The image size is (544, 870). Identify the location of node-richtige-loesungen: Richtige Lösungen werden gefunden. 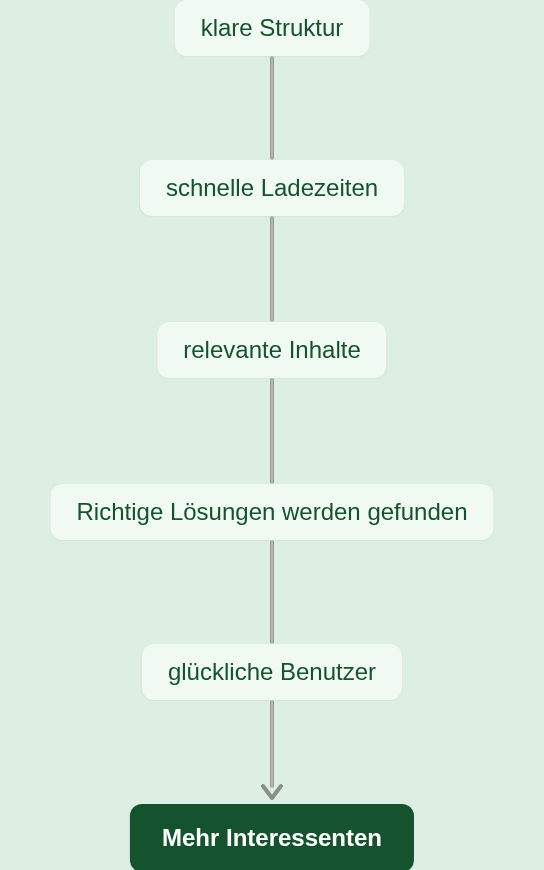
(272, 512).